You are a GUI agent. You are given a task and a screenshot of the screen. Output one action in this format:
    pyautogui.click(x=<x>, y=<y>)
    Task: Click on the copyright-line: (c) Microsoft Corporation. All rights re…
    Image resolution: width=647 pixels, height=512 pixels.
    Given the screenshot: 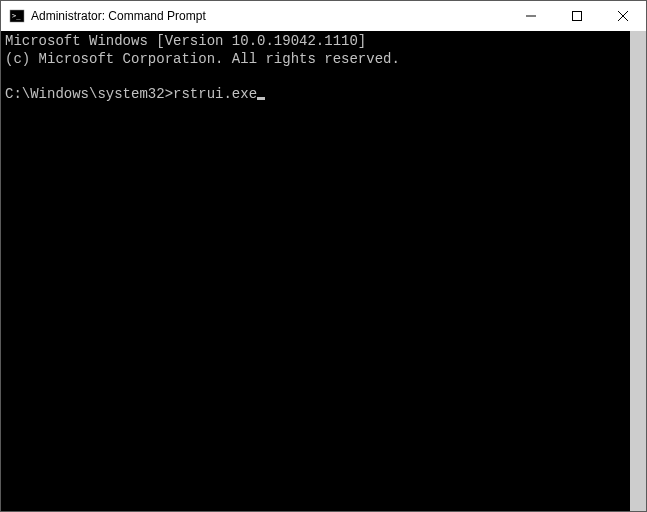 What is the action you would take?
    pyautogui.click(x=202, y=59)
    